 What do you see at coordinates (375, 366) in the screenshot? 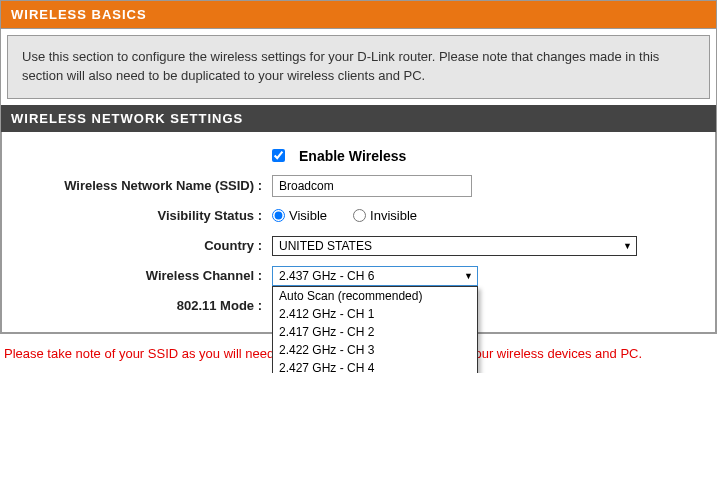
I see `channel-option: 2.427 GHz - CH 4` at bounding box center [375, 366].